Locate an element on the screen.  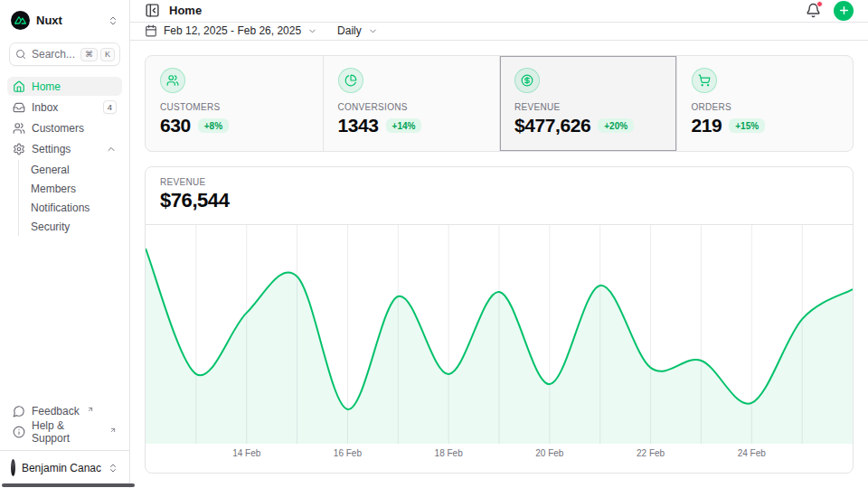
sidebar-item-home: Home is located at coordinates (65, 87).